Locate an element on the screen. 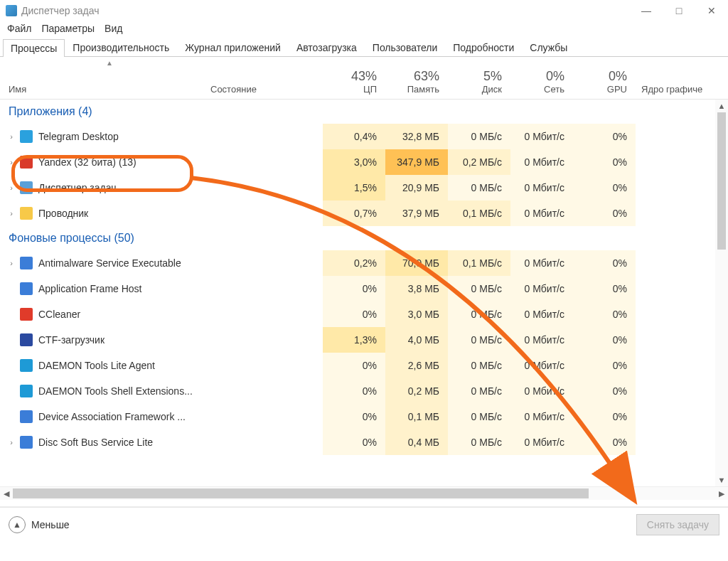 The height and width of the screenshot is (561, 728). process-row: ›Telegram Desktop0,4%32,8 МБ0 МБ/с0 Мбит… is located at coordinates (364, 137).